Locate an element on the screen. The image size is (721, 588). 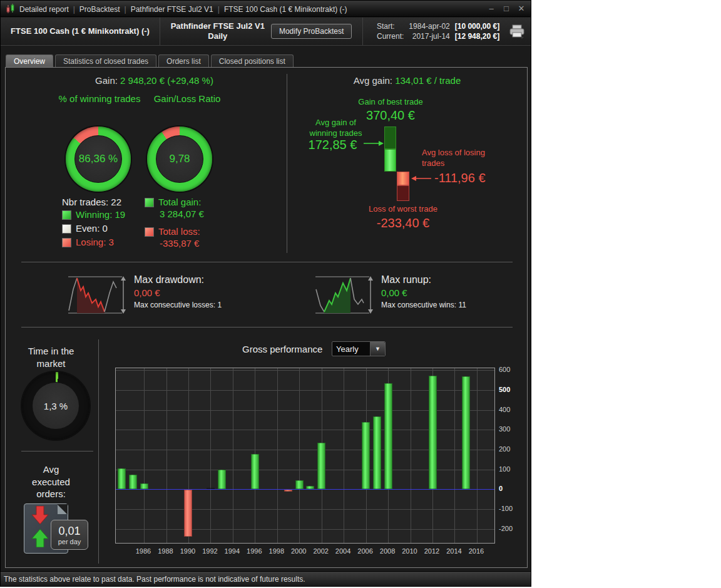
avg-orders-label: Avgexecutedorders: is located at coordinates (51, 482).